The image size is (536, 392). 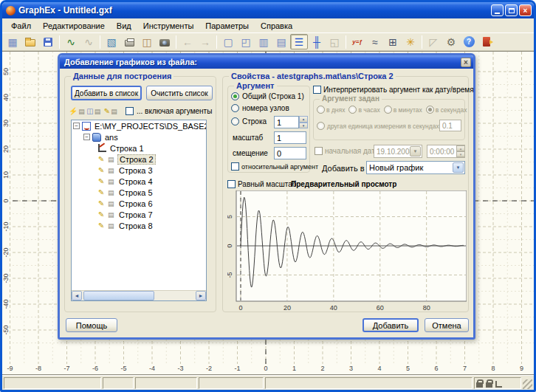 I want to click on curve-points-button: ≈, so click(x=375, y=41).